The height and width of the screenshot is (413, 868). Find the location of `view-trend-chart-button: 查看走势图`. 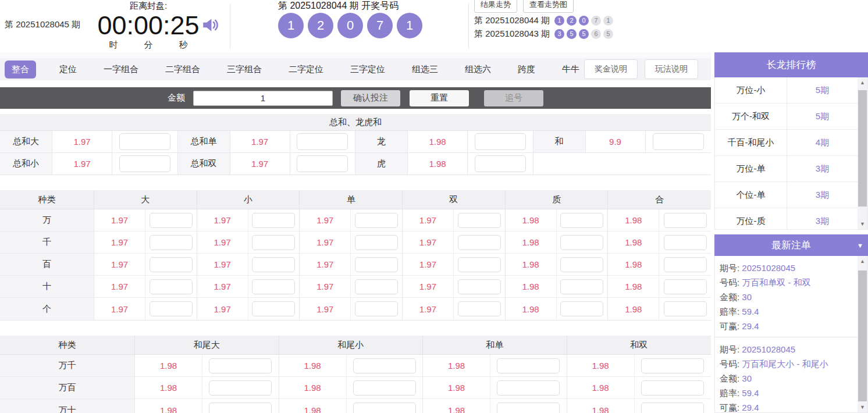

view-trend-chart-button: 查看走势图 is located at coordinates (548, 6).